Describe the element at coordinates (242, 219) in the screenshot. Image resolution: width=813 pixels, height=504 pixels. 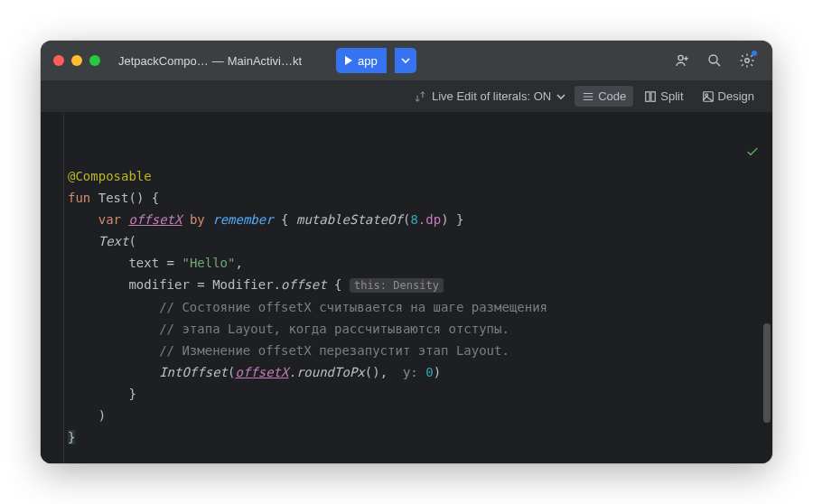
I see `code-call: remember` at that location.